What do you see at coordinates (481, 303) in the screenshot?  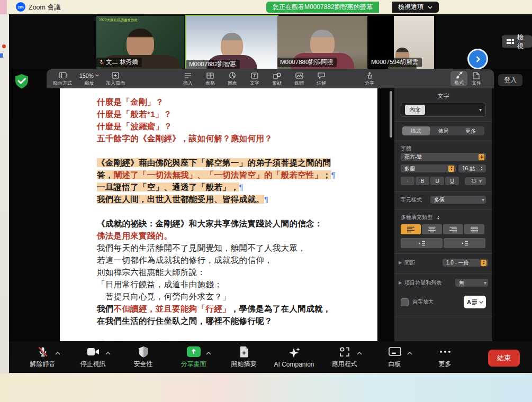 I see `chevron-down-icon` at bounding box center [481, 303].